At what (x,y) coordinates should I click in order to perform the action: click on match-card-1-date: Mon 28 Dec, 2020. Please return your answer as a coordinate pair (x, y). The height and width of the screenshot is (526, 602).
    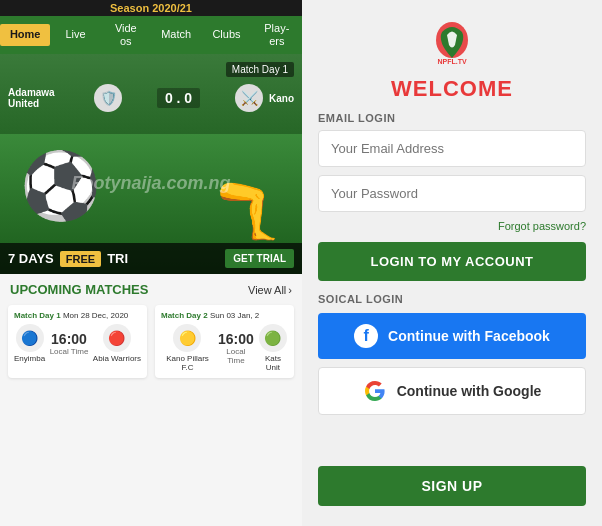
    Looking at the image, I should click on (96, 316).